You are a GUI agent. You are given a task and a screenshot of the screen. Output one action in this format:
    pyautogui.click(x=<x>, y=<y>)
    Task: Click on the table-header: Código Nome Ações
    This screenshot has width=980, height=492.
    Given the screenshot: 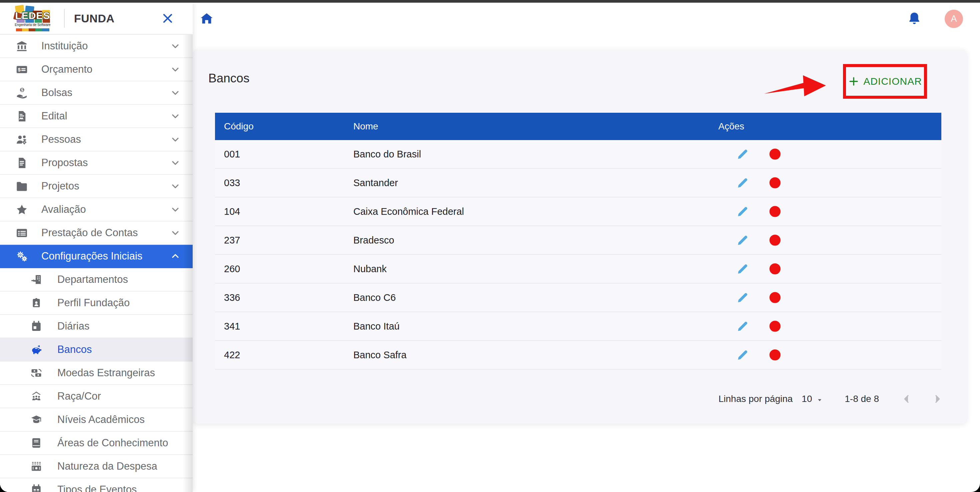 What is the action you would take?
    pyautogui.click(x=578, y=126)
    